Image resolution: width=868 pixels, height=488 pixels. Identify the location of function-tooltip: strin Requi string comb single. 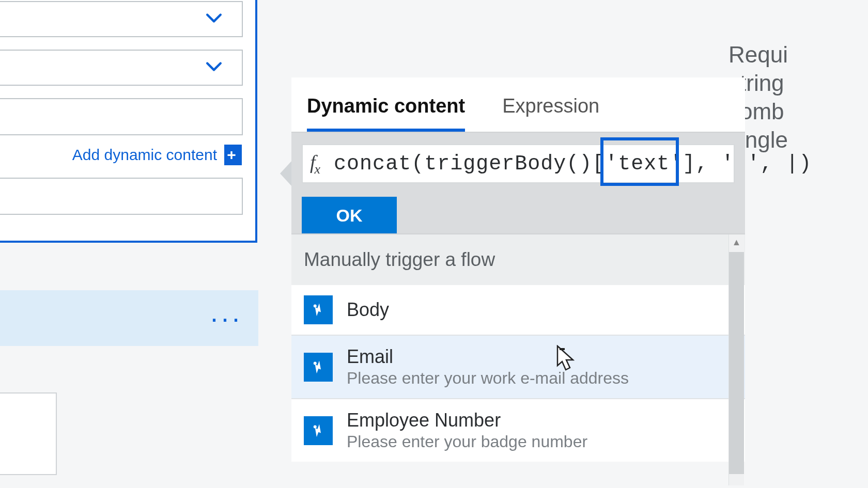
(798, 77).